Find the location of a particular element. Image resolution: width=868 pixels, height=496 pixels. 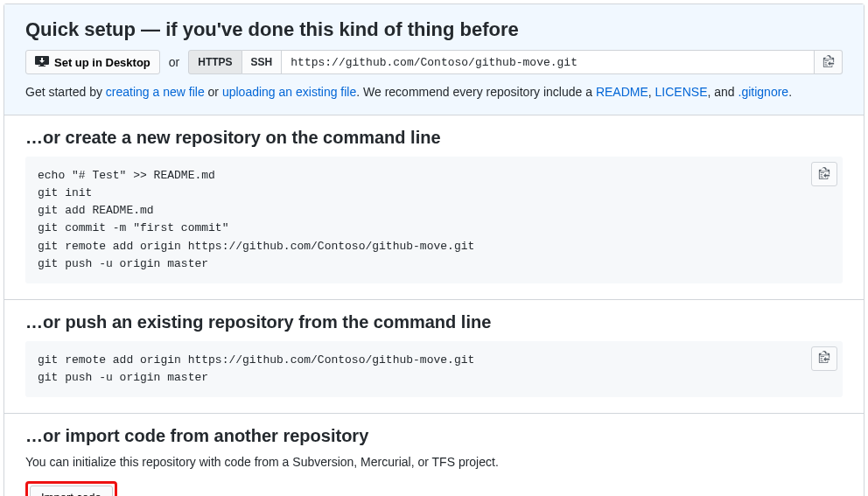

gitignore-link: .gitignore is located at coordinates (764, 92).